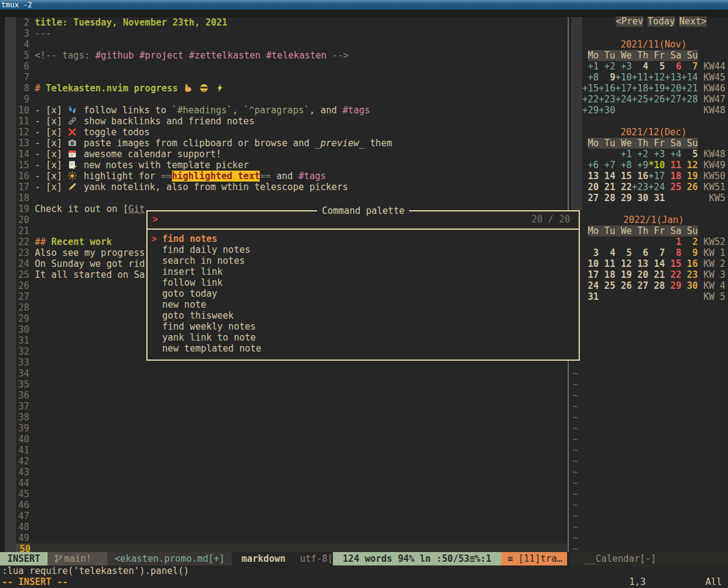  I want to click on calendar-week-row: 24 25 26 27 28 29 30 KW 4, so click(654, 286).